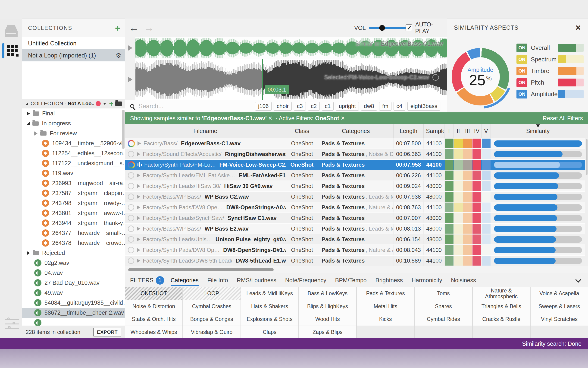 The image size is (588, 368). Describe the element at coordinates (263, 106) in the screenshot. I see `search-tag: j106` at that location.